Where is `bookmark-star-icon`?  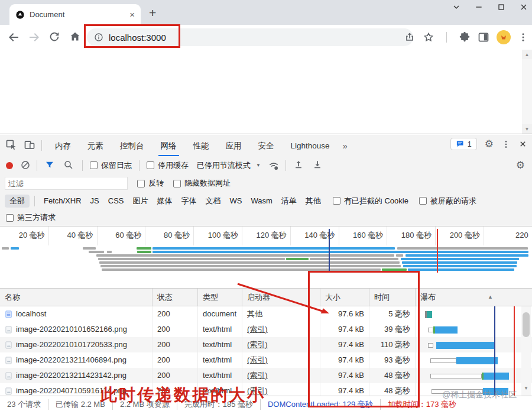 bookmark-star-icon is located at coordinates (429, 37).